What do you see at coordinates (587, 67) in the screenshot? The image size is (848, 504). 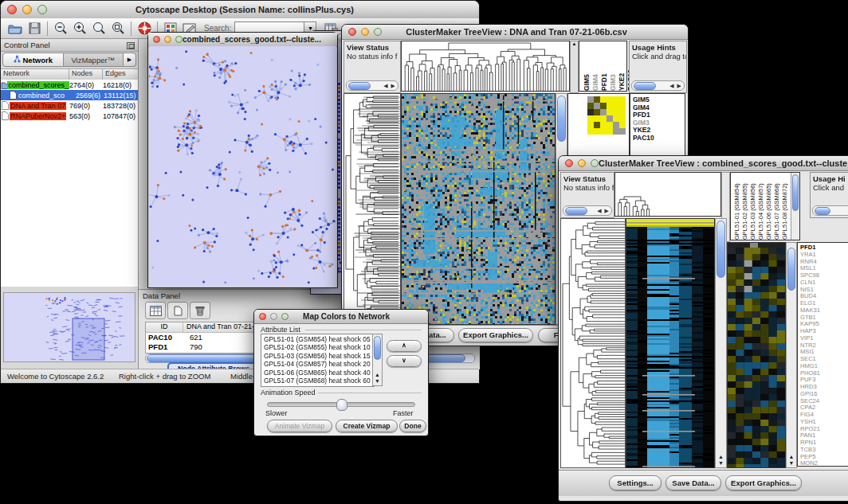 I see `tv1-column-labels-item: GIM5` at bounding box center [587, 67].